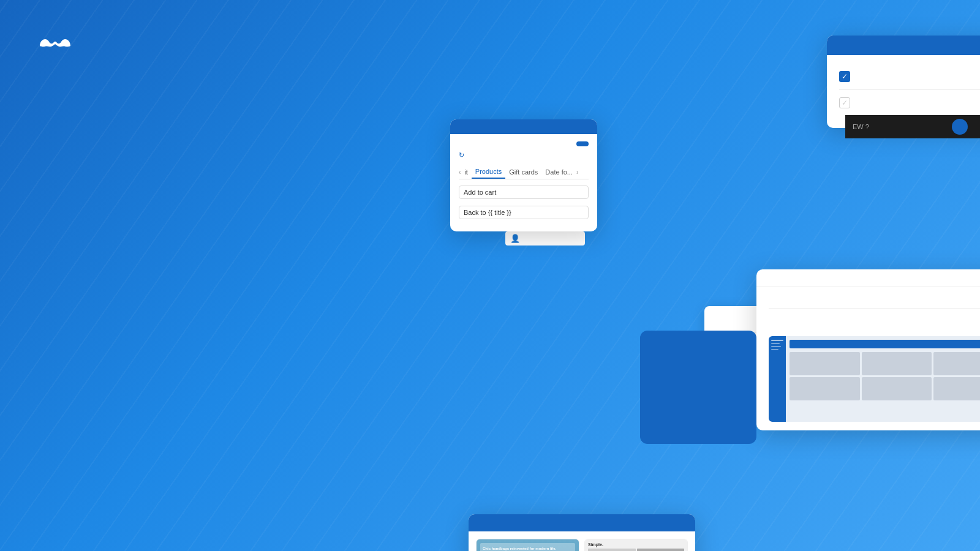  What do you see at coordinates (523, 172) in the screenshot?
I see `tab-gift-cards: Gift cards` at bounding box center [523, 172].